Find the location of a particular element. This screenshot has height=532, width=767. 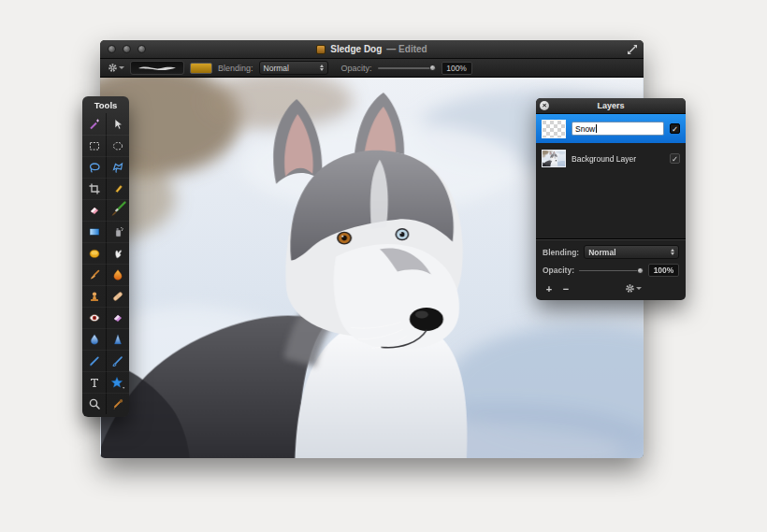

clone-stamp-icon is located at coordinates (94, 296).